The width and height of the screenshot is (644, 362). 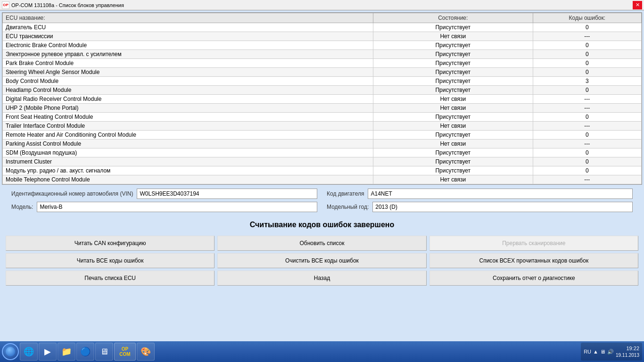 What do you see at coordinates (322, 278) in the screenshot?
I see `button-row-3: Печать списка ECU Назад Сохранить отчет …` at bounding box center [322, 278].